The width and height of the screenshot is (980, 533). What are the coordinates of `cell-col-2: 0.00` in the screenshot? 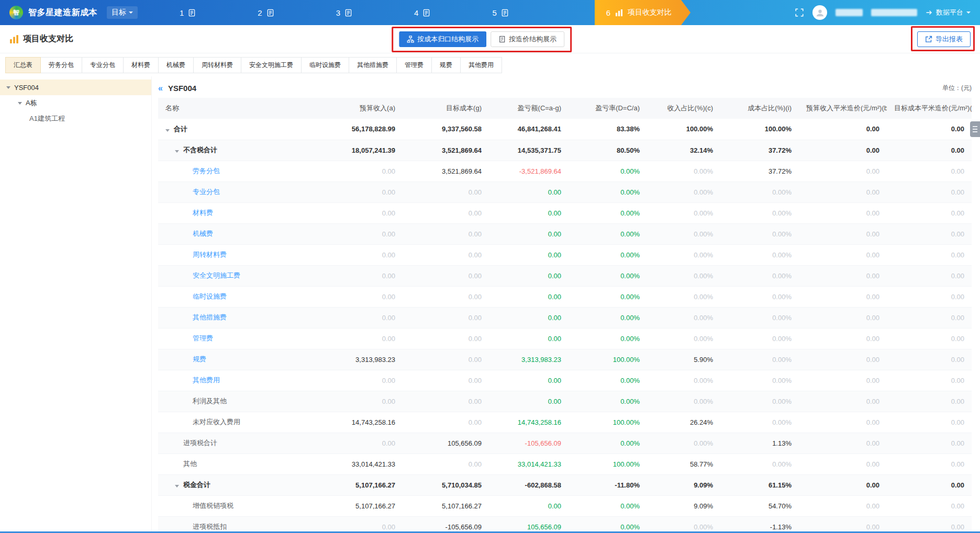 It's located at (446, 422).